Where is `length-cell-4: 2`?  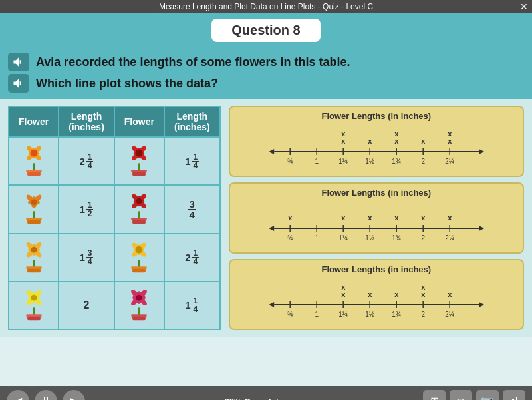 length-cell-4: 2 is located at coordinates (86, 305).